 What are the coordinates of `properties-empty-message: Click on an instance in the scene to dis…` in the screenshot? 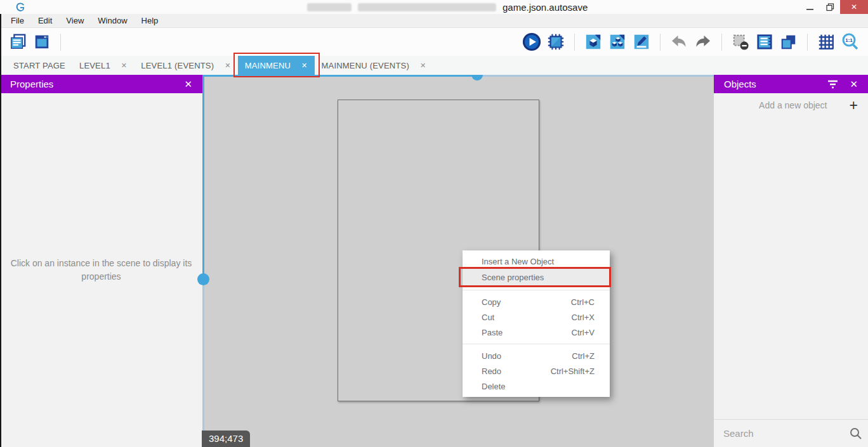 It's located at (102, 270).